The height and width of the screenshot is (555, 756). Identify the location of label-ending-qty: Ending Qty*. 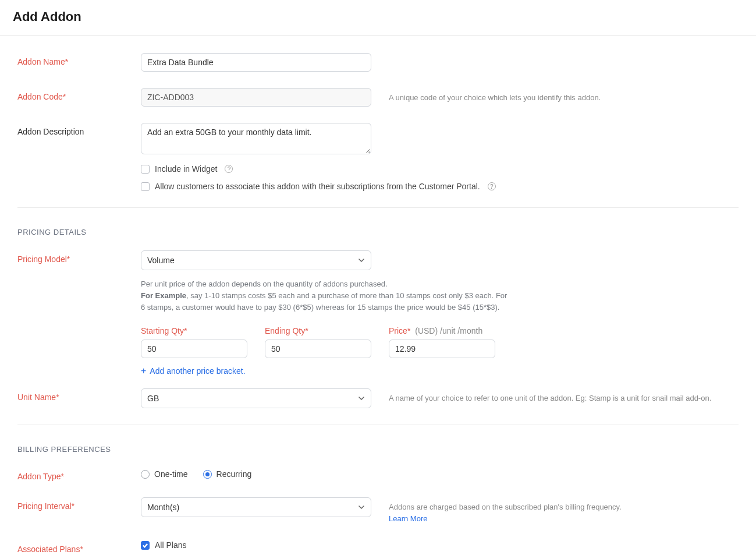
(286, 331).